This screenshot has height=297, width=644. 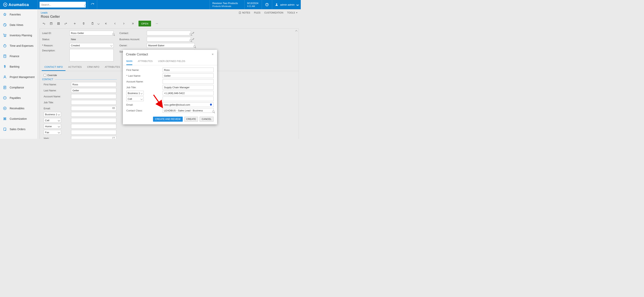 What do you see at coordinates (5, 77) in the screenshot?
I see `person-icon` at bounding box center [5, 77].